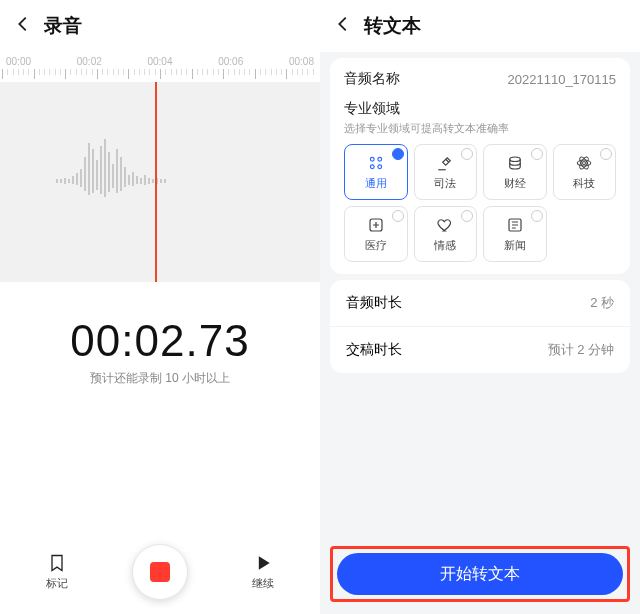 Image resolution: width=640 pixels, height=614 pixels. Describe the element at coordinates (515, 234) in the screenshot. I see `domain-option-news: 新闻` at that location.